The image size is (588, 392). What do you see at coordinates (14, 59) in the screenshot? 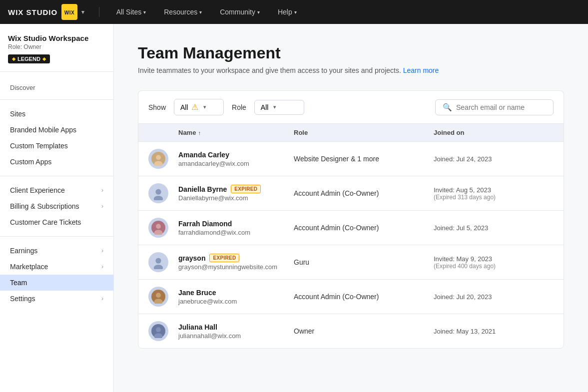
I see `diamond-left-icon: ◆` at bounding box center [14, 59].